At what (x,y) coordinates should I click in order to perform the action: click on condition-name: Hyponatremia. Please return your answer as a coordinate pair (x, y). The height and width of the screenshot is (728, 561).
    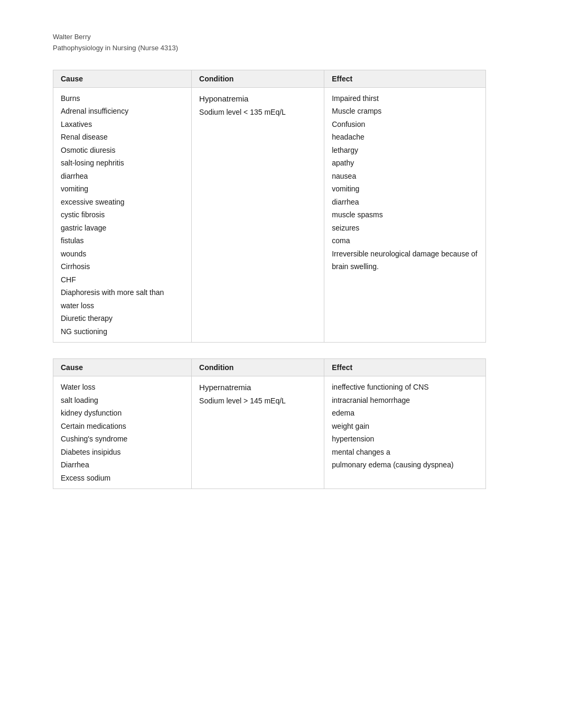
    Looking at the image, I should click on (258, 99).